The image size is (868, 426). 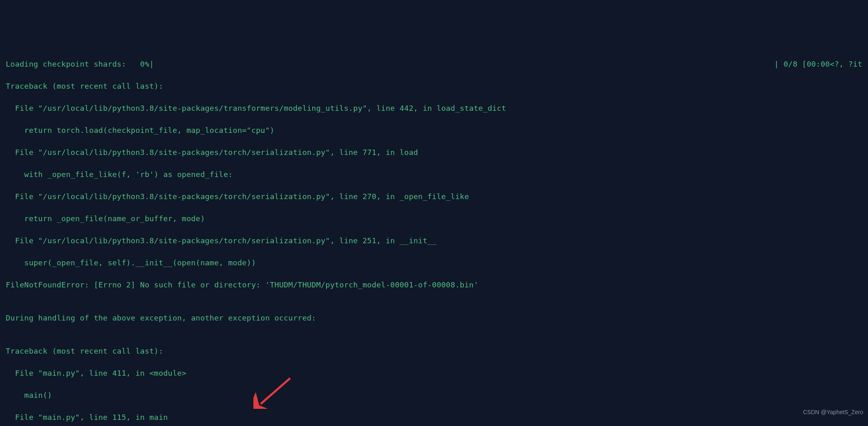 What do you see at coordinates (434, 417) in the screenshot?
I see `traceback-line: File "main.py", line 115, in main` at bounding box center [434, 417].